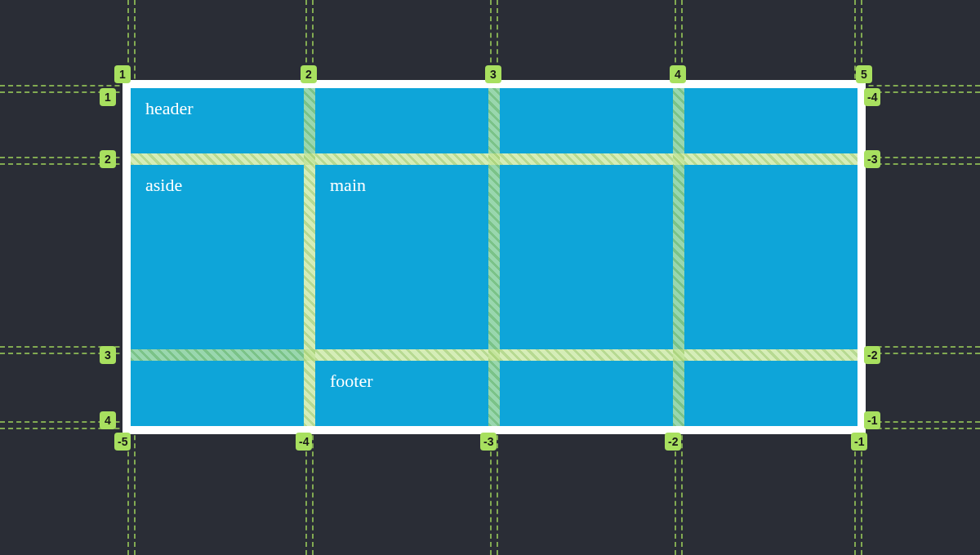 The width and height of the screenshot is (980, 555). I want to click on area-header: header, so click(494, 121).